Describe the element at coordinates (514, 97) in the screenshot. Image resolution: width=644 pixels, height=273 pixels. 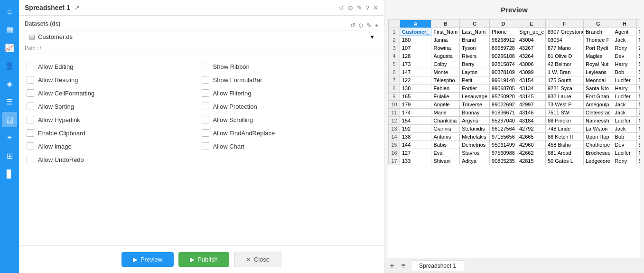
I see `table-row: 9 165EulalieLesauvage9575092043145932 La…` at that location.